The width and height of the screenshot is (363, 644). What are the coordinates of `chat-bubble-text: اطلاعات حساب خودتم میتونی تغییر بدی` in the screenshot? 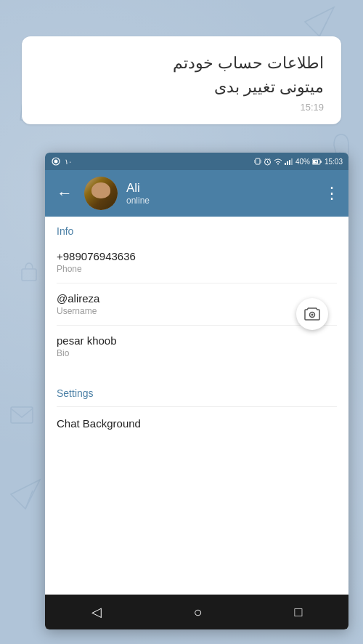 It's located at (182, 75).